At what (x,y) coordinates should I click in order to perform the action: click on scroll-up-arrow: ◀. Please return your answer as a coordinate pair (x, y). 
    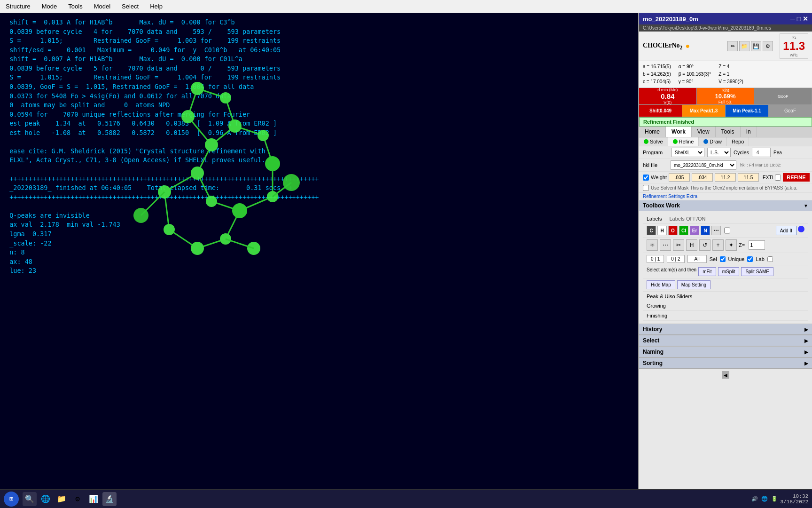
    Looking at the image, I should click on (726, 375).